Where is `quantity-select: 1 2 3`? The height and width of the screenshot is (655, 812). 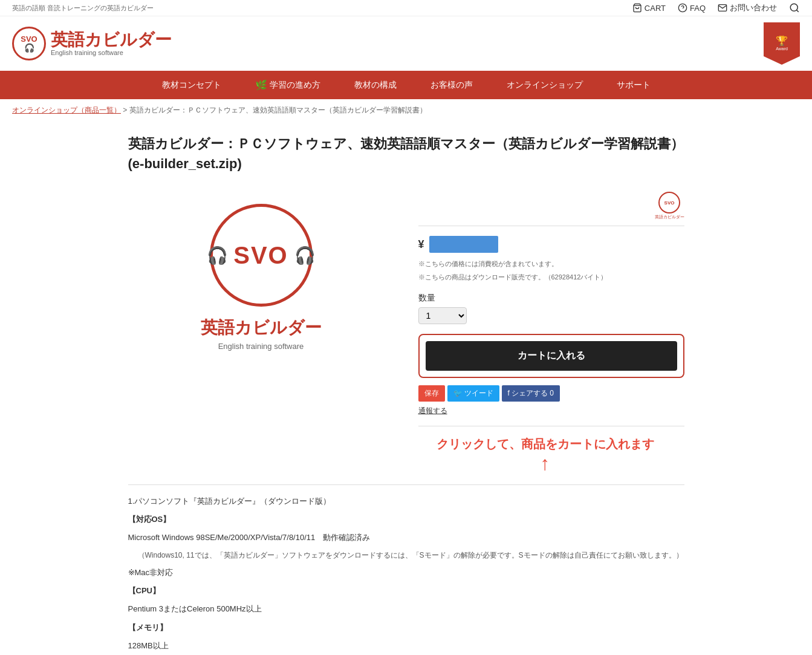 quantity-select: 1 2 3 is located at coordinates (443, 316).